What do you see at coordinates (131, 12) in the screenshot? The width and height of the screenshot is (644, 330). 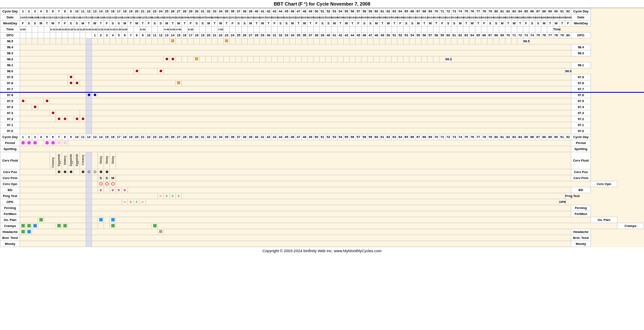 I see `cd-19: 19` at bounding box center [131, 12].